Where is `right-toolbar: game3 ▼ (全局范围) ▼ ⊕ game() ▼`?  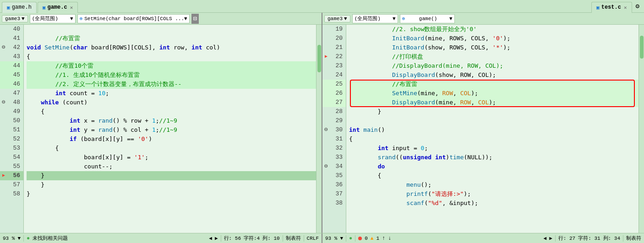 right-toolbar: game3 ▼ (全局范围) ▼ ⊕ game() ▼ is located at coordinates (483, 19).